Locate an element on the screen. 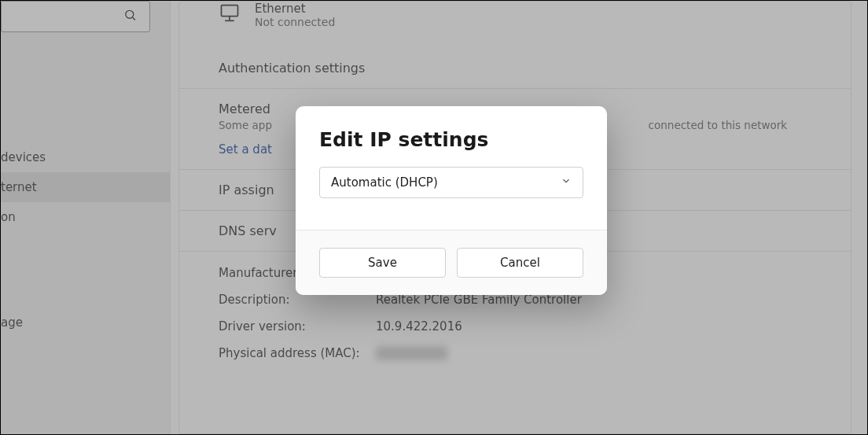  dropdown-value: Automatic (DHCP) is located at coordinates (384, 182).